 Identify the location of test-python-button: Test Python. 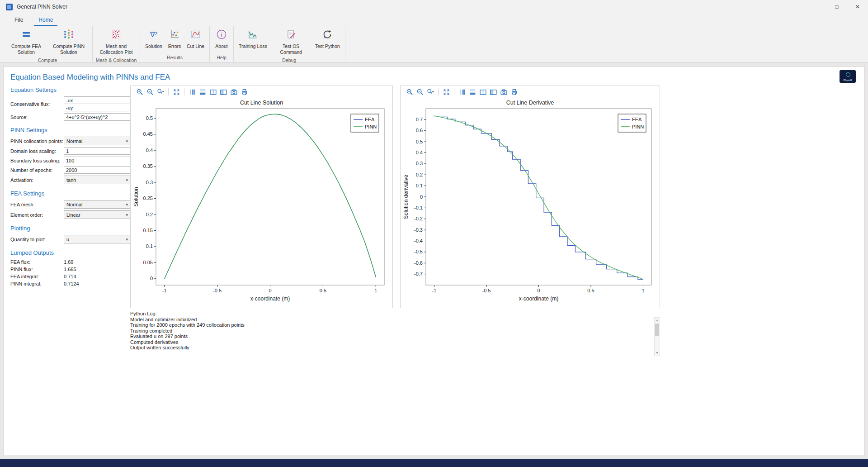
(327, 39).